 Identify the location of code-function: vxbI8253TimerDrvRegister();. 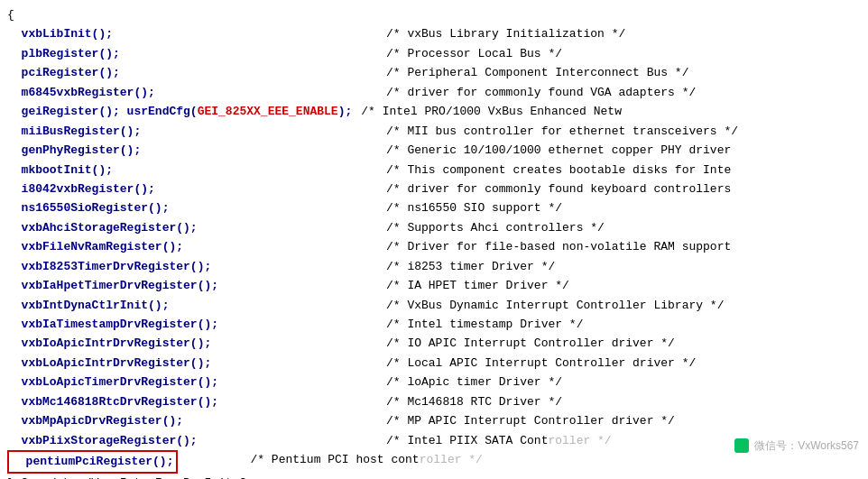
(161, 267).